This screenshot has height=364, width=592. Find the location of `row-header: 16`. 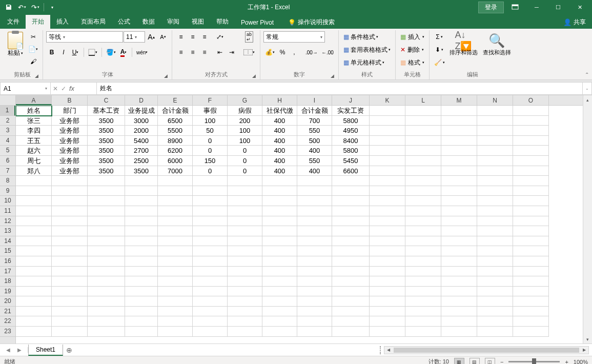

row-header: 16 is located at coordinates (8, 261).